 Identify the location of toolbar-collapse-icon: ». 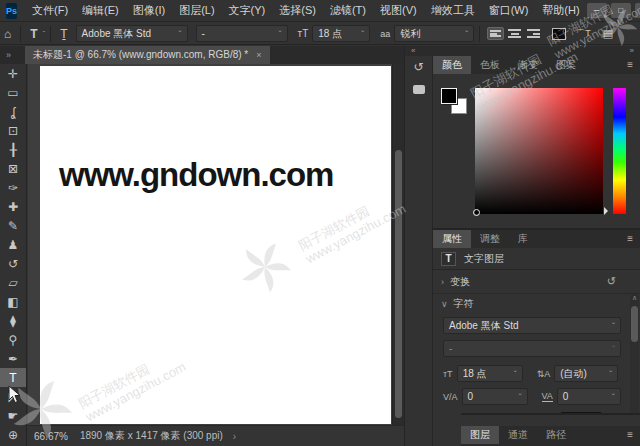
(8, 55).